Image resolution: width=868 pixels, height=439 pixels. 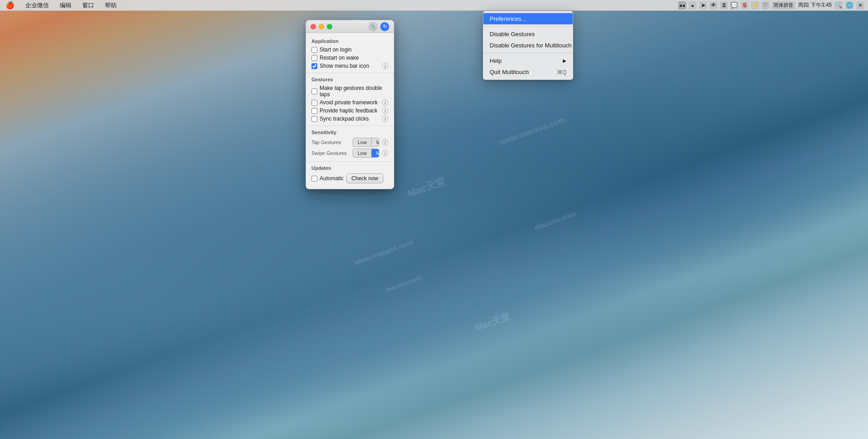 What do you see at coordinates (783, 5) in the screenshot?
I see `tray-icon-input-method: 简体拼音` at bounding box center [783, 5].